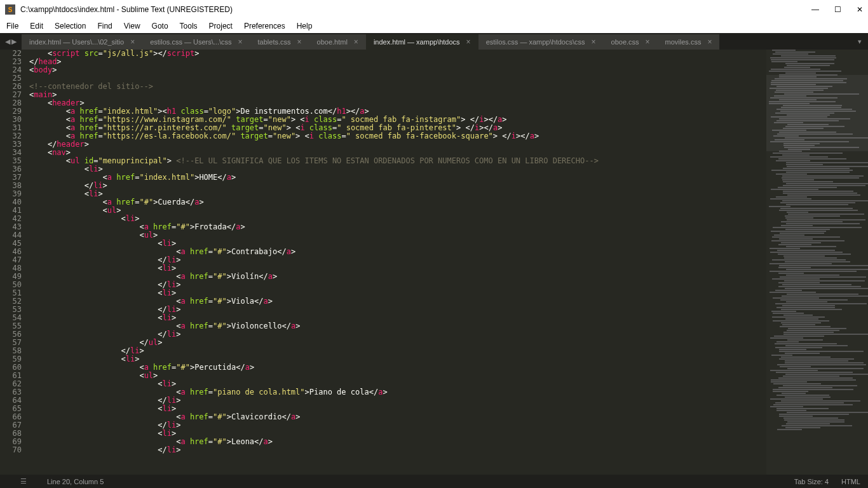 Image resolution: width=868 pixels, height=488 pixels. I want to click on tab-label: index.html — Users\...\02_sitio, so click(76, 42).